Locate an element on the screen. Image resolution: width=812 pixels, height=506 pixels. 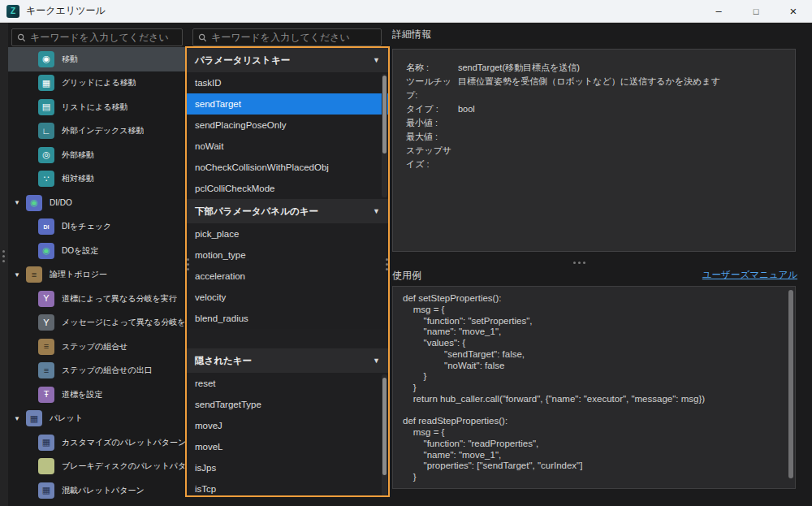
key-item-movel: moveL is located at coordinates (287, 447).